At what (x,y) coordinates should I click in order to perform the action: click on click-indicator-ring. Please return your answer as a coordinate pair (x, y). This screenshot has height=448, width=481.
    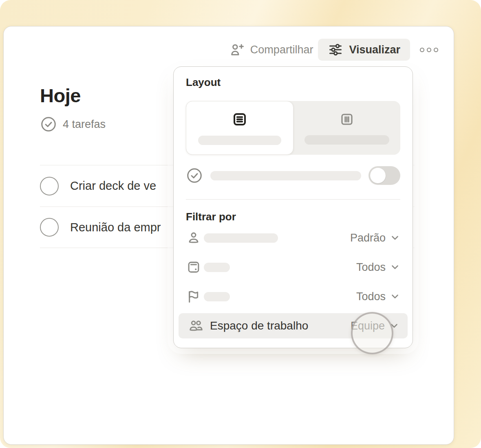
    Looking at the image, I should click on (372, 333).